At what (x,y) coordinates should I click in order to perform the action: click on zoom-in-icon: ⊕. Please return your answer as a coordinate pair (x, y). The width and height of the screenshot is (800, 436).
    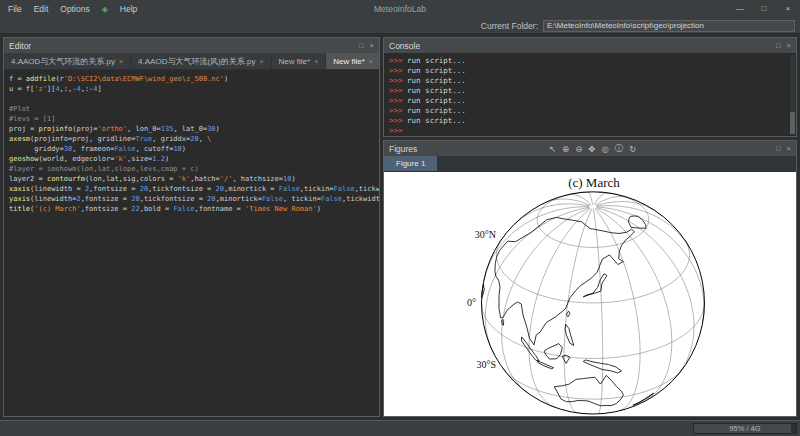
    Looking at the image, I should click on (566, 149).